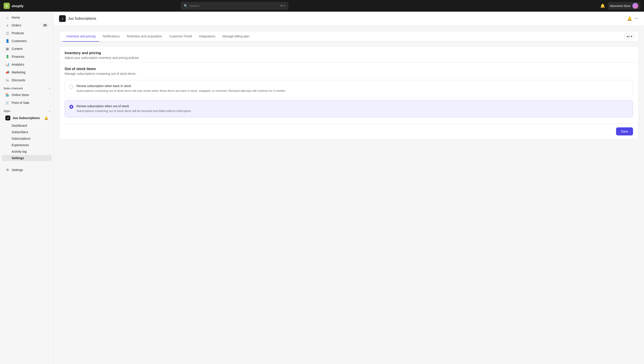  What do you see at coordinates (207, 37) in the screenshot?
I see `tab-integrations: Integrations` at bounding box center [207, 37].